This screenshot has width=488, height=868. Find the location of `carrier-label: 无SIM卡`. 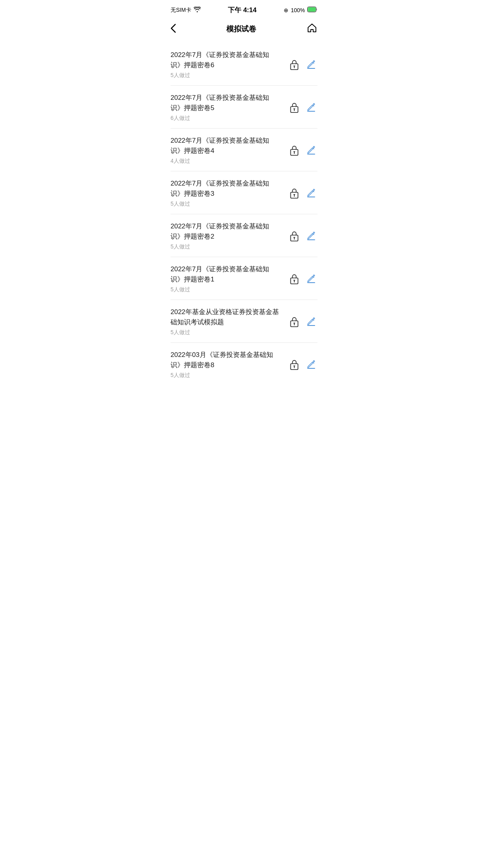

carrier-label: 无SIM卡 is located at coordinates (181, 10).